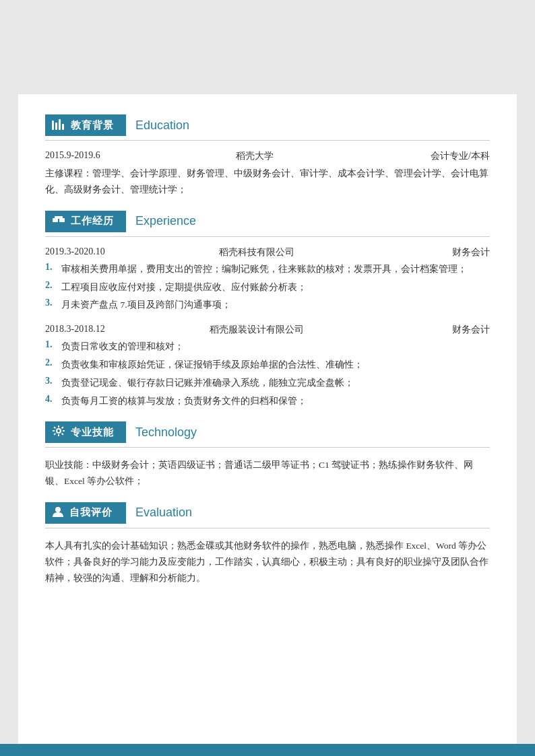 This screenshot has width=535, height=756. Describe the element at coordinates (59, 432) in the screenshot. I see `technology-icon` at that location.